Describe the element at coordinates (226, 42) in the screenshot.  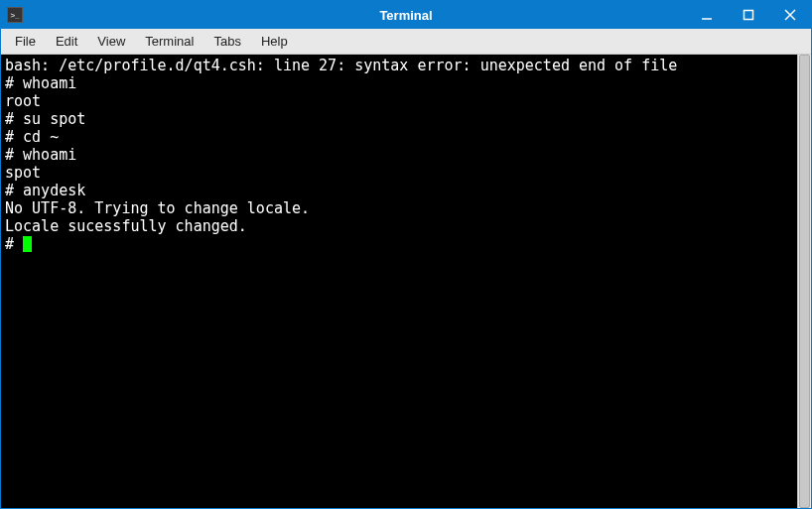
I see `menu-tabs: Tabs` at that location.